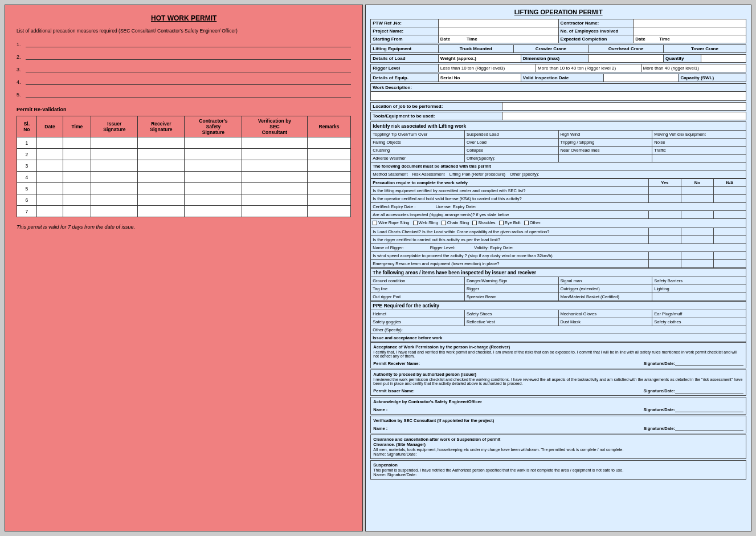 The height and width of the screenshot is (536, 756). I want to click on q1-no, so click(697, 191).